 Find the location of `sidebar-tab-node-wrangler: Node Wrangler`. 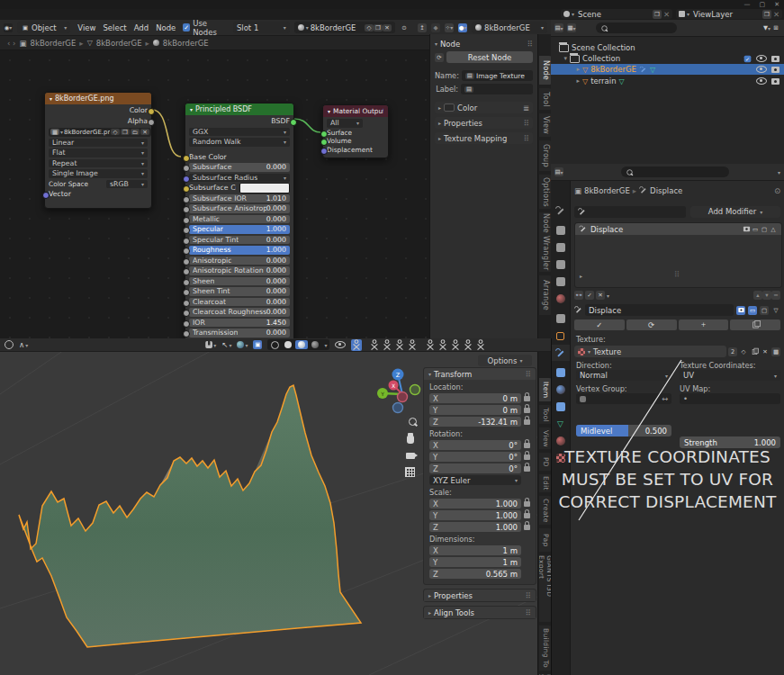

sidebar-tab-node-wrangler: Node Wrangler is located at coordinates (545, 242).